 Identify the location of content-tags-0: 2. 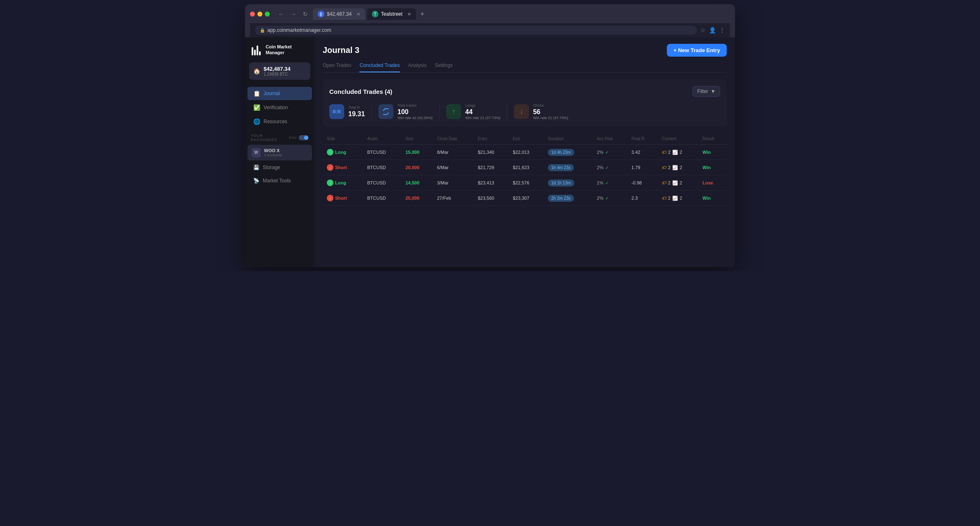
(669, 152).